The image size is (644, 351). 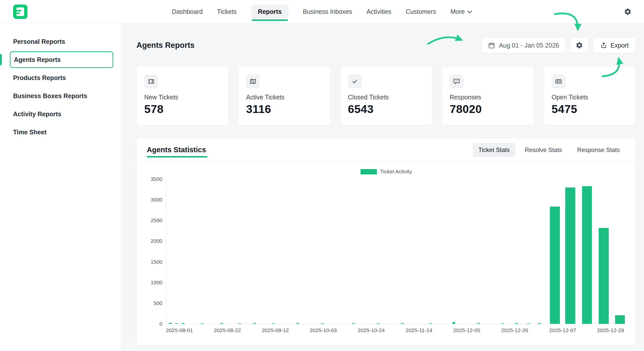 I want to click on stats-tabs: Ticket Stats Resolve Stats Response Stat…, so click(x=549, y=150).